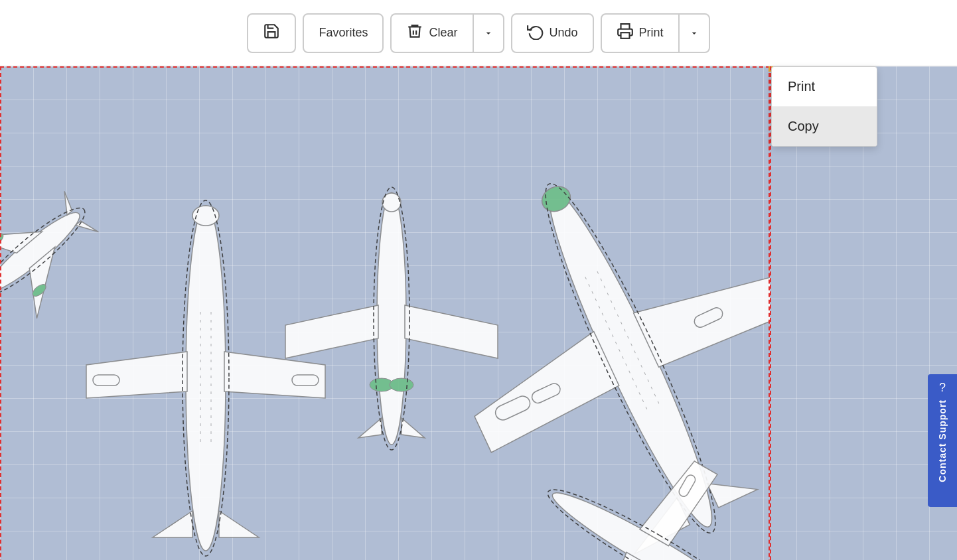 The image size is (957, 560). Describe the element at coordinates (536, 33) in the screenshot. I see `undo-icon` at that location.